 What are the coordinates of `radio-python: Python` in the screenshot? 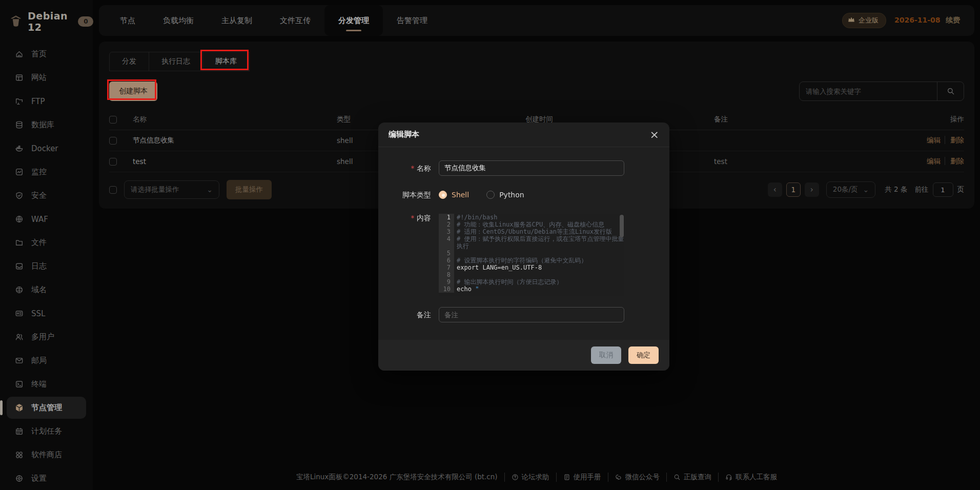 It's located at (505, 195).